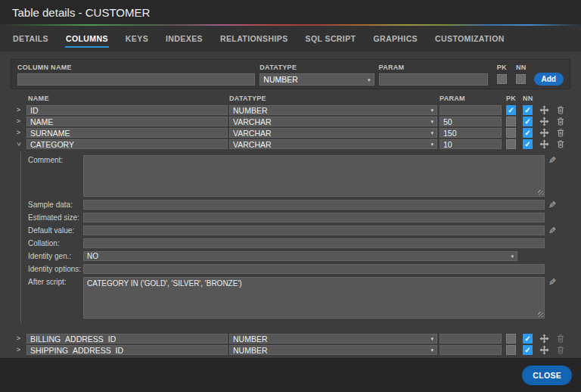  What do you see at coordinates (56, 269) in the screenshot?
I see `identity-options-label: Identity options:` at bounding box center [56, 269].